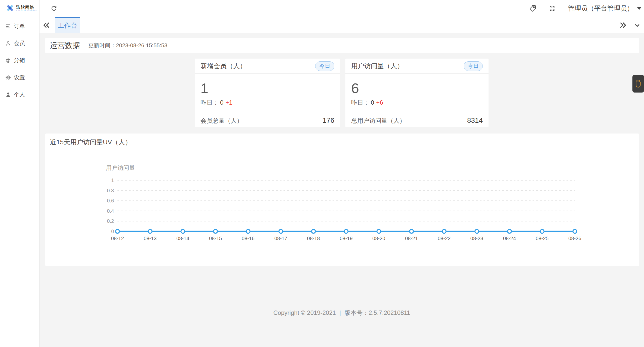 The image size is (644, 347). Describe the element at coordinates (342, 25) in the screenshot. I see `tabbar: 工作台` at that location.